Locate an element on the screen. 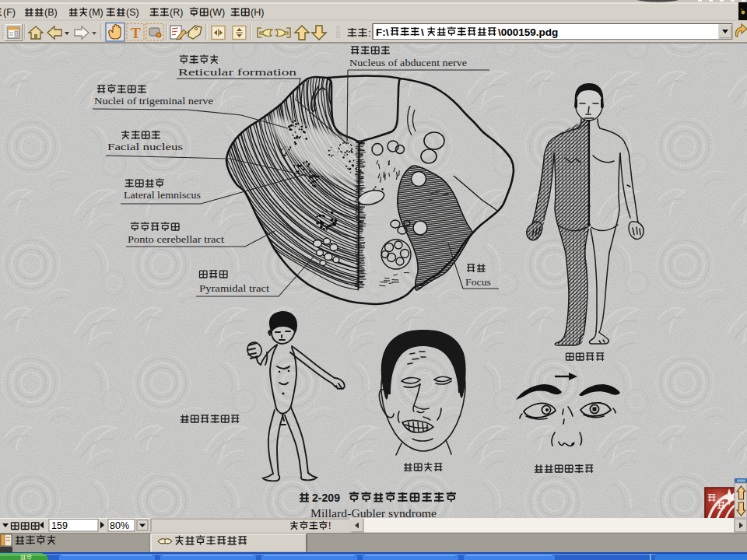  svg-text: (F) is located at coordinates (9, 12).